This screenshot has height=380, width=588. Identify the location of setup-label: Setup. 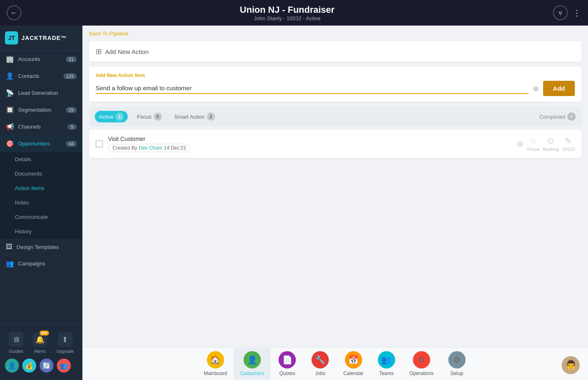
(457, 373).